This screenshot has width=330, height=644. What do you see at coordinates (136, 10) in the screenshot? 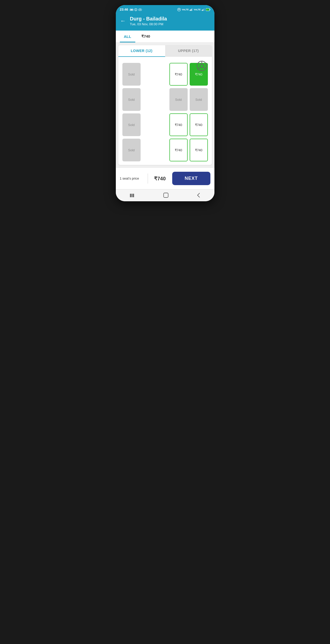
I see `status-app-icons` at bounding box center [136, 10].